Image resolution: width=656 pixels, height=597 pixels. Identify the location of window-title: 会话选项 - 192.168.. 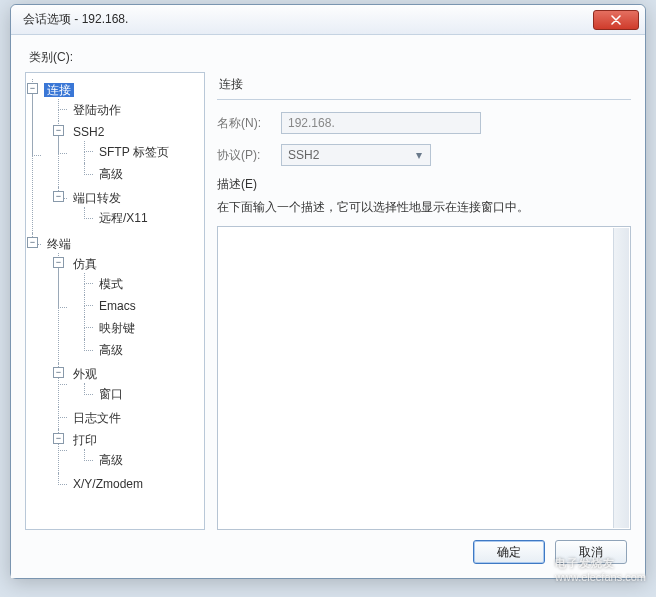
(308, 20).